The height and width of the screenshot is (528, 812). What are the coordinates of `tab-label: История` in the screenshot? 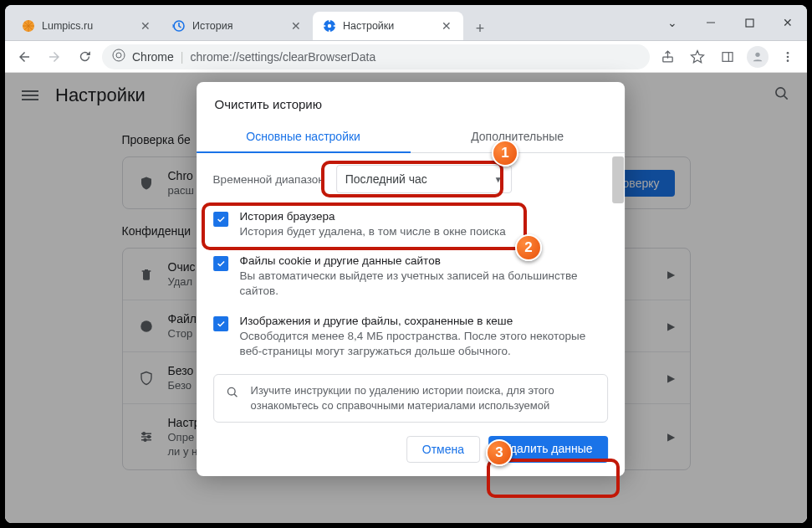 It's located at (237, 26).